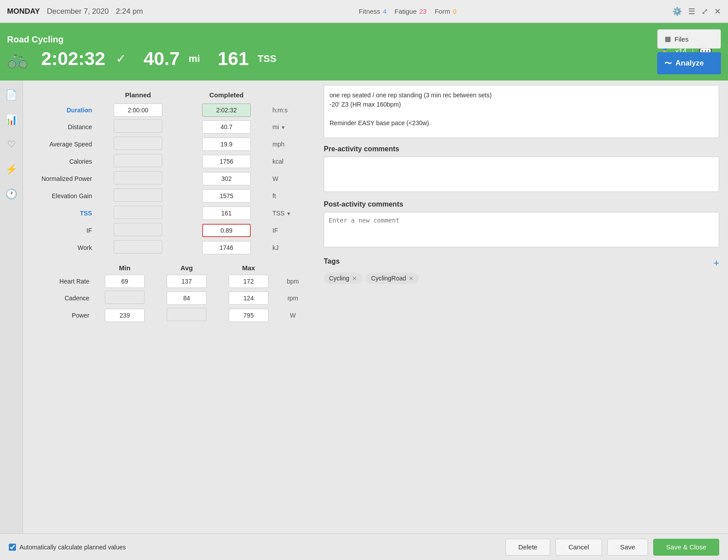 The image size is (728, 560). I want to click on hr-avg, so click(187, 281).